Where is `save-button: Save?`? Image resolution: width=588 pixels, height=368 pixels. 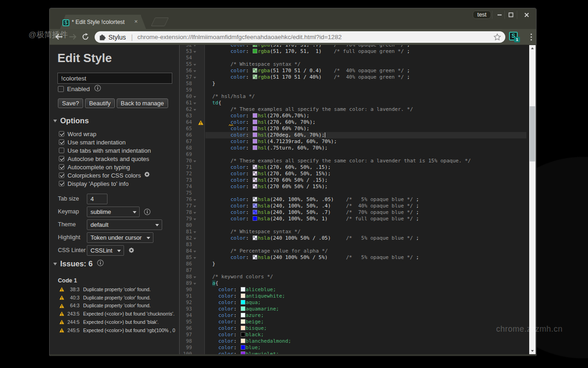 save-button: Save? is located at coordinates (71, 103).